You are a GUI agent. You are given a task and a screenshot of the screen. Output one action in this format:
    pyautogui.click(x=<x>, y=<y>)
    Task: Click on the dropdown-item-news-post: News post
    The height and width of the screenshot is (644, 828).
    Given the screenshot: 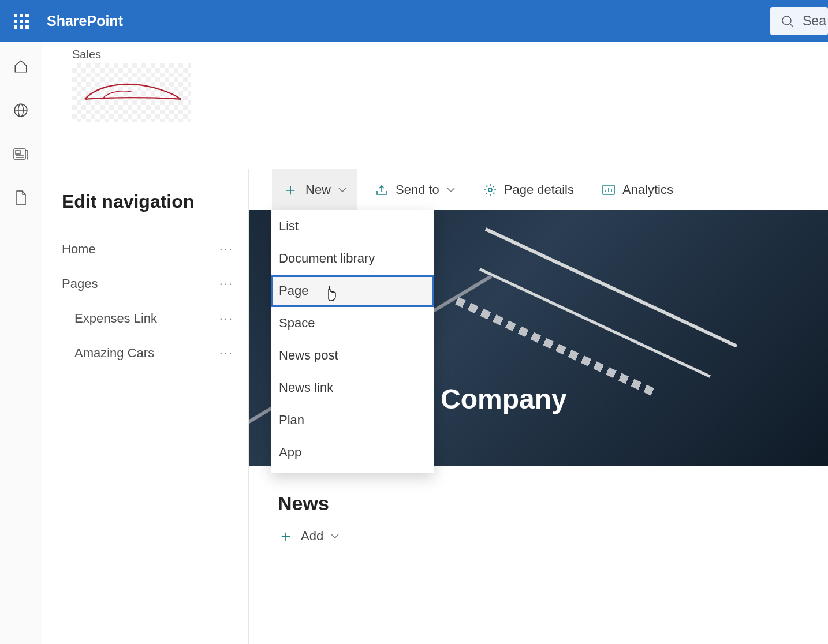 What is the action you would take?
    pyautogui.click(x=352, y=355)
    